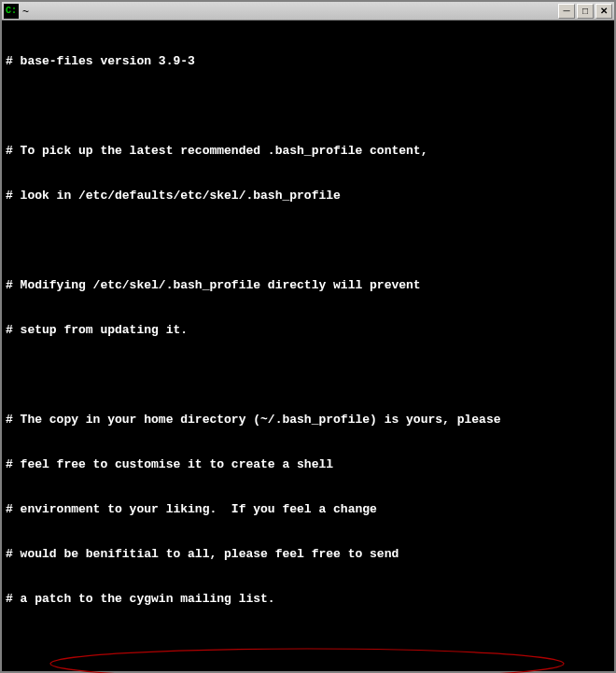 Image resolution: width=616 pixels, height=673 pixels. What do you see at coordinates (308, 465) in the screenshot?
I see `file-line: # feel free to customise it to create a …` at bounding box center [308, 465].